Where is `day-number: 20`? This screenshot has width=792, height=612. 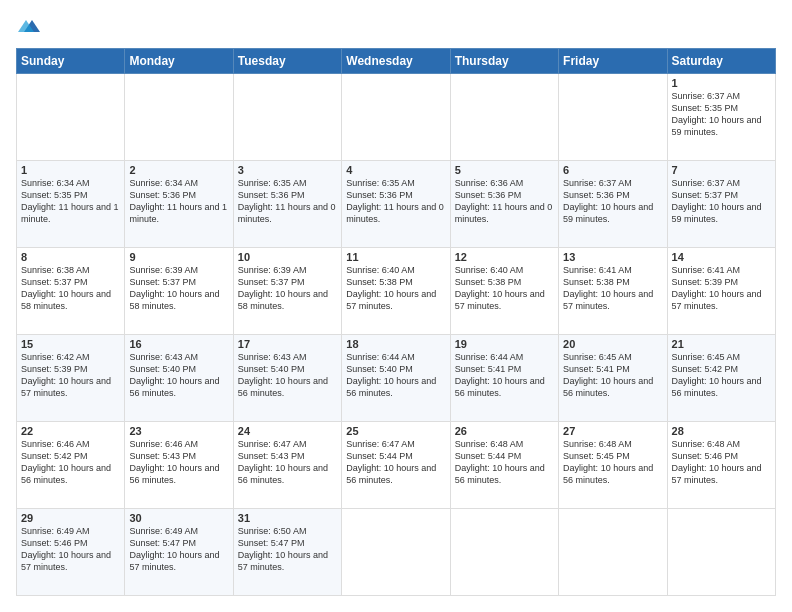
day-number: 20 is located at coordinates (612, 344).